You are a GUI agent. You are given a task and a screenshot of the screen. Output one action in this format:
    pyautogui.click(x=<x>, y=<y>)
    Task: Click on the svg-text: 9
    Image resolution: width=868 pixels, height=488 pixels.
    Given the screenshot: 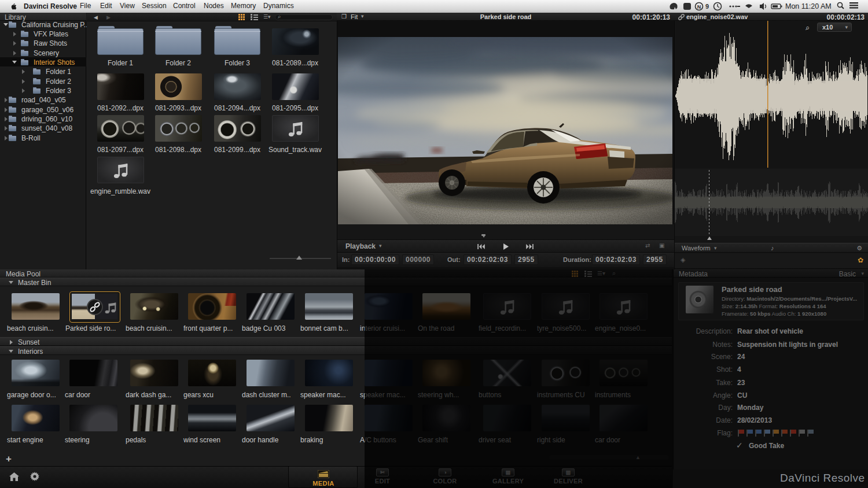 What is the action you would take?
    pyautogui.click(x=707, y=6)
    